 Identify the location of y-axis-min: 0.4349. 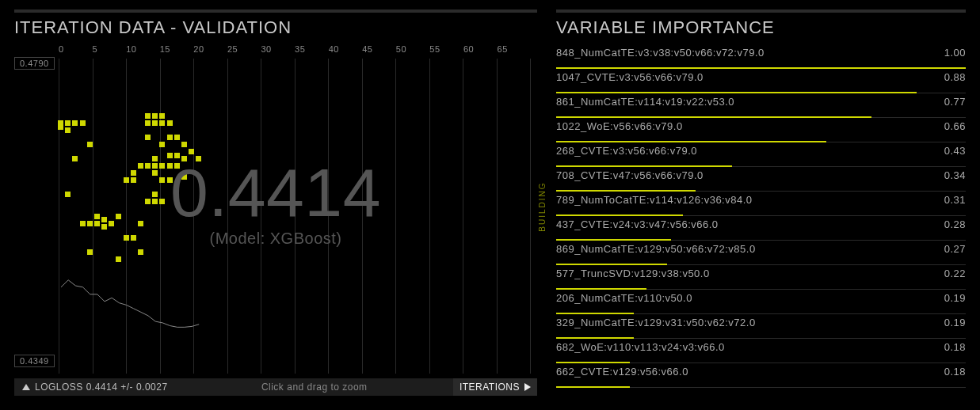
(35, 361).